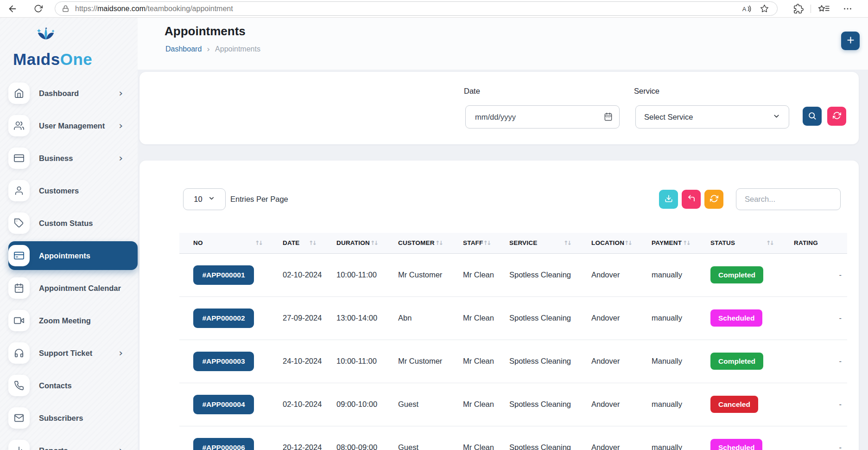  Describe the element at coordinates (714, 199) in the screenshot. I see `reload-table-button` at that location.